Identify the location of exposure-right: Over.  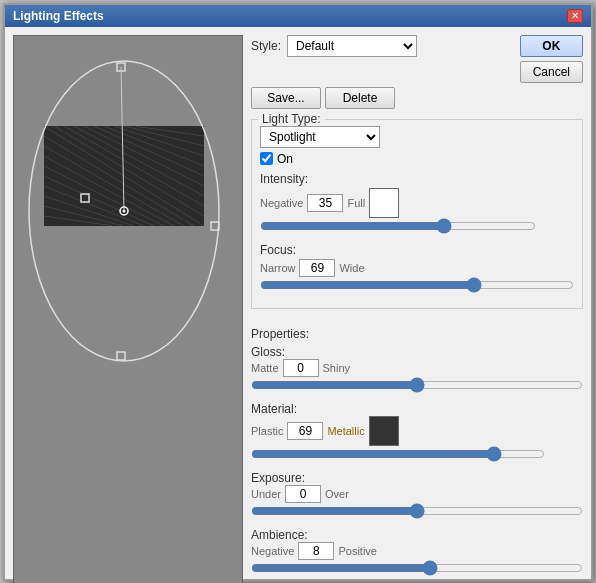
(337, 494).